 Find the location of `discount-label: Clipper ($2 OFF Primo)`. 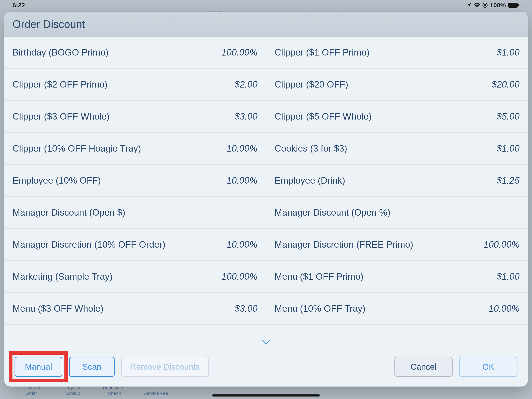

discount-label: Clipper ($2 OFF Primo) is located at coordinates (60, 84).